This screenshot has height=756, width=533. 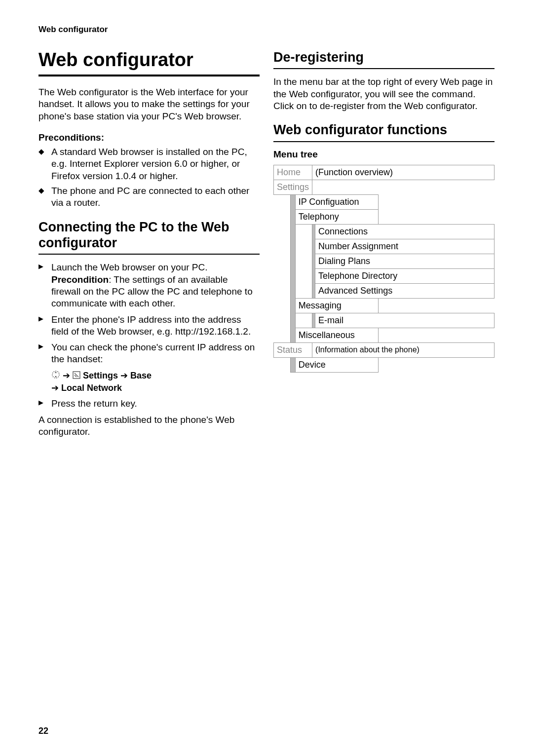 I want to click on menu-path: ➔ Settings ➔ Base ➔ Local Network, so click(x=149, y=382).